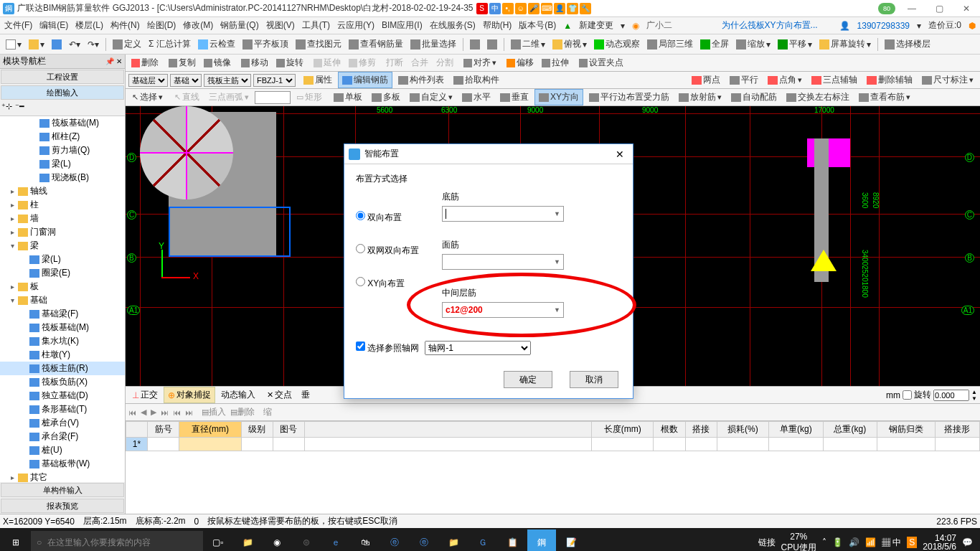  Describe the element at coordinates (309, 98) in the screenshot. I see `rect-button: ▭ 矩形` at that location.